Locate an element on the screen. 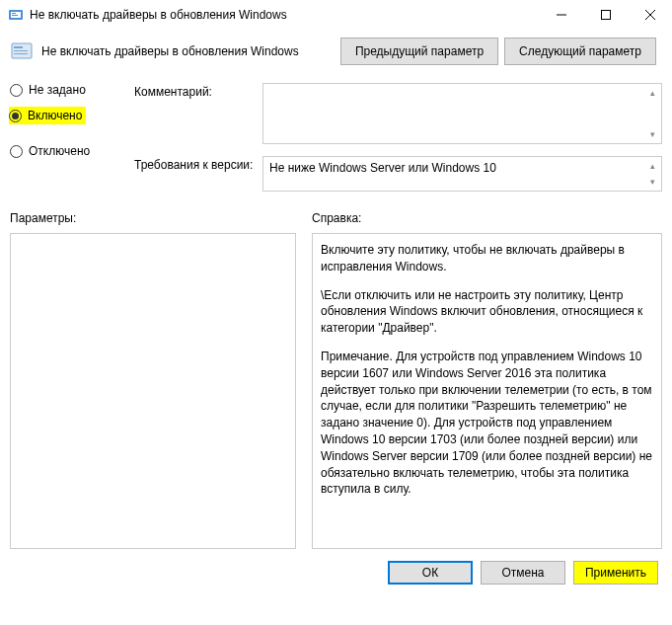 The image size is (672, 625). policy-icon is located at coordinates (22, 51).